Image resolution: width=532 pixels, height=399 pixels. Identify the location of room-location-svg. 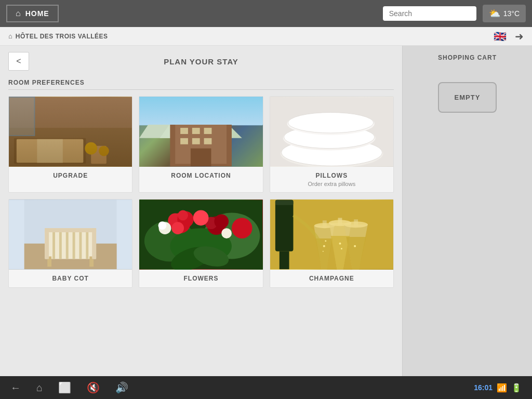
(201, 132).